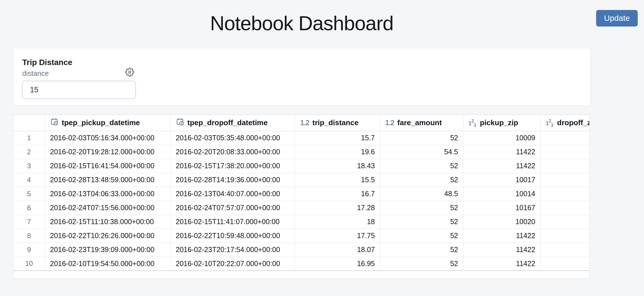  What do you see at coordinates (130, 72) in the screenshot?
I see `gear-icon` at bounding box center [130, 72].